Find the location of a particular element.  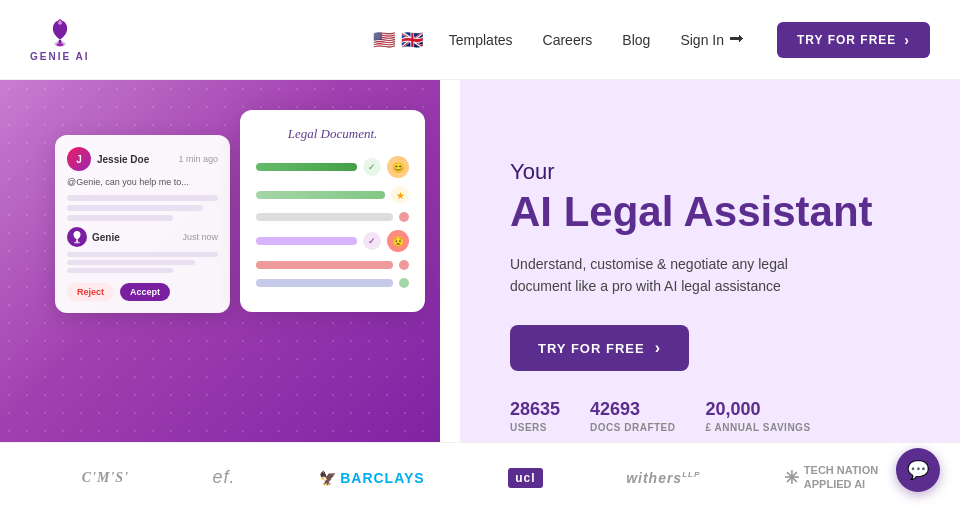

stat-docs-number: 42693 is located at coordinates (632, 410).